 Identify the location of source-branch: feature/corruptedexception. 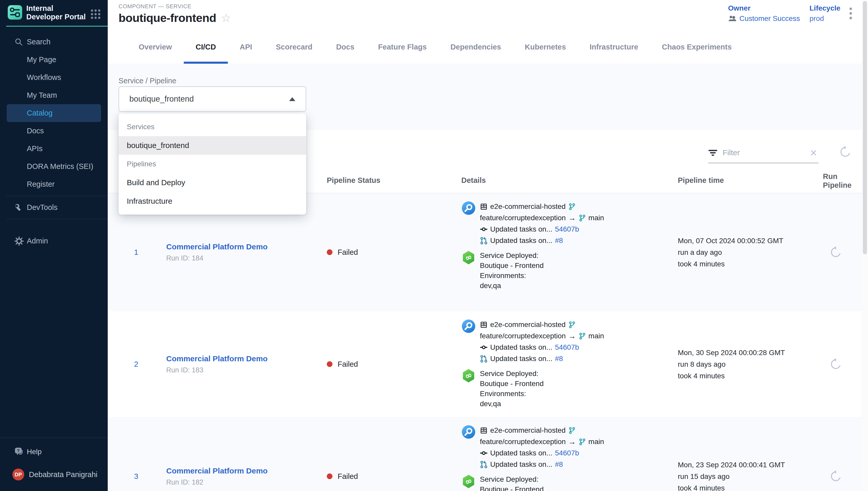
(523, 442).